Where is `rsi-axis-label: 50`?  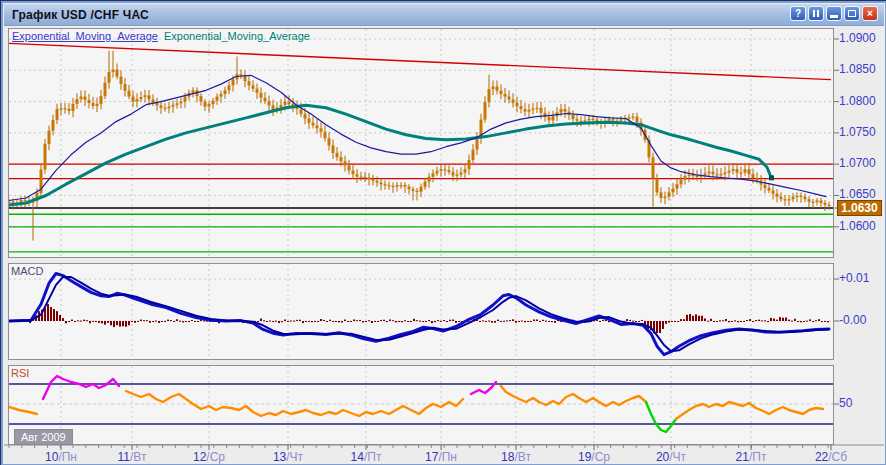
rsi-axis-label: 50 is located at coordinates (846, 403).